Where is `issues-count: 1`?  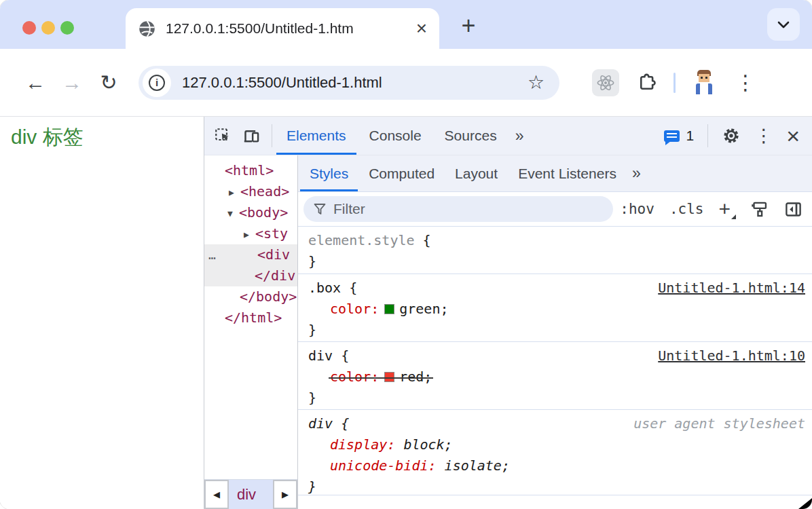 issues-count: 1 is located at coordinates (690, 136).